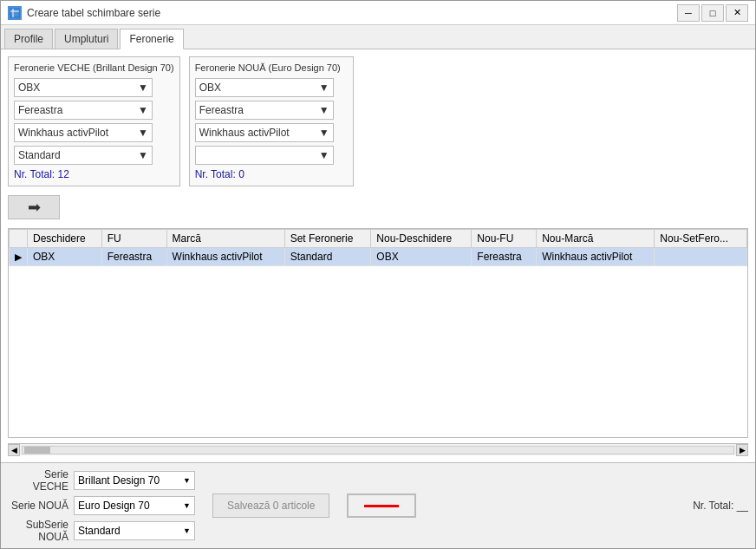  What do you see at coordinates (324, 88) in the screenshot?
I see `dropdown-arrow-n1: ▼` at bounding box center [324, 88].